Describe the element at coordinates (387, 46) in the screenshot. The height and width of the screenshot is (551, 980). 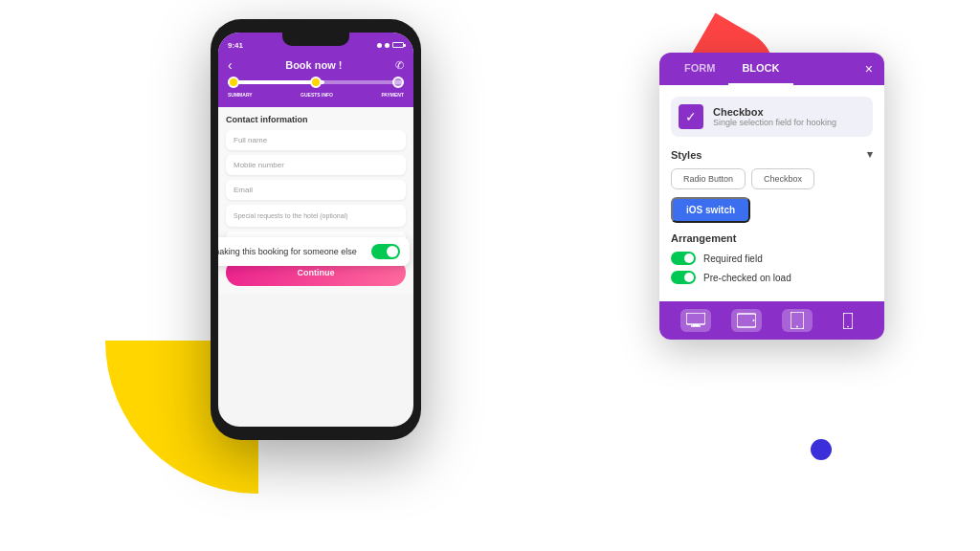
I see `wifi-icon` at that location.